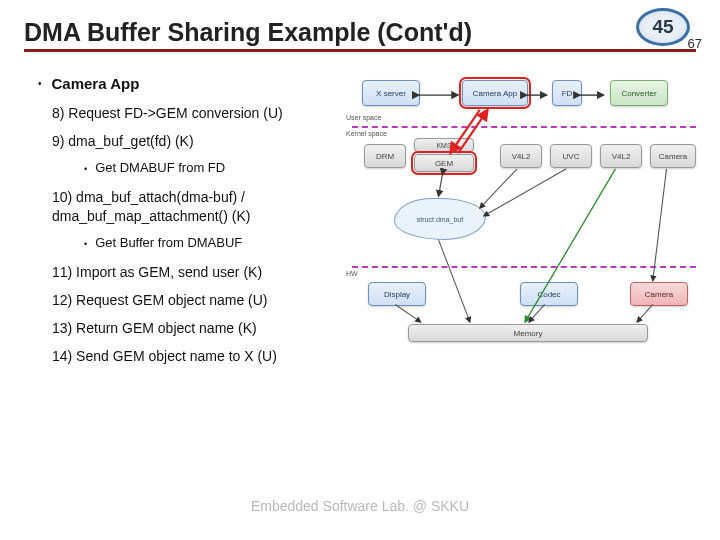  Describe the element at coordinates (214, 244) in the screenshot. I see `substep-10: • Get Buffer from DMABUF` at that location.